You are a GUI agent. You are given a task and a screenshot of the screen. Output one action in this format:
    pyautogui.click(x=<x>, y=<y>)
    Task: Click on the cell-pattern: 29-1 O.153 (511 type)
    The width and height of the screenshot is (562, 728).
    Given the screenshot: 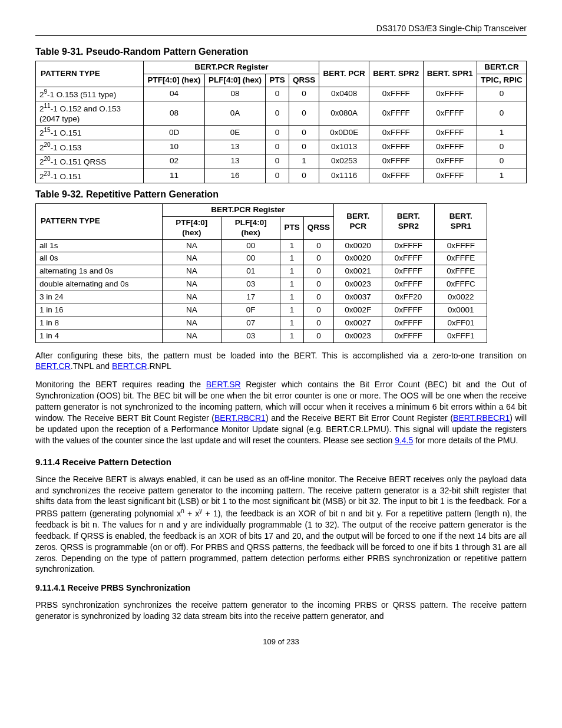 What is the action you would take?
    pyautogui.click(x=90, y=94)
    